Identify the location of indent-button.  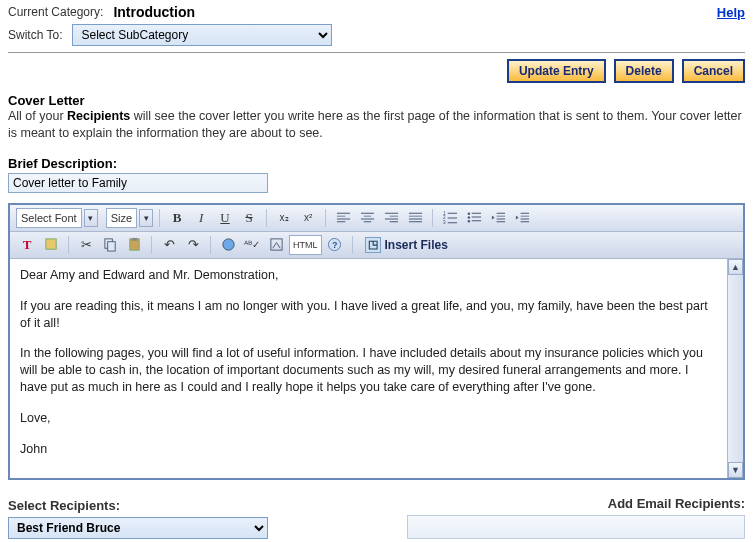
(522, 218).